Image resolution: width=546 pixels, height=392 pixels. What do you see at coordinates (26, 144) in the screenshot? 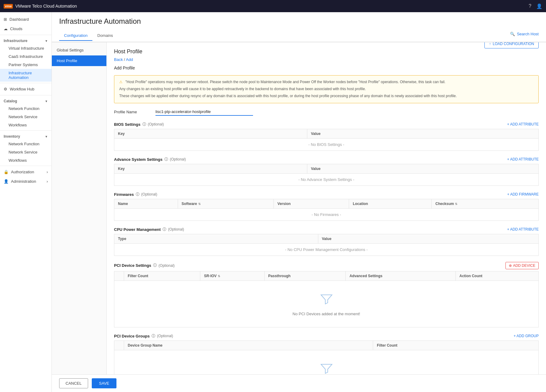
I see `sidebar-item-inventory-network-function: Network Function` at bounding box center [26, 144].